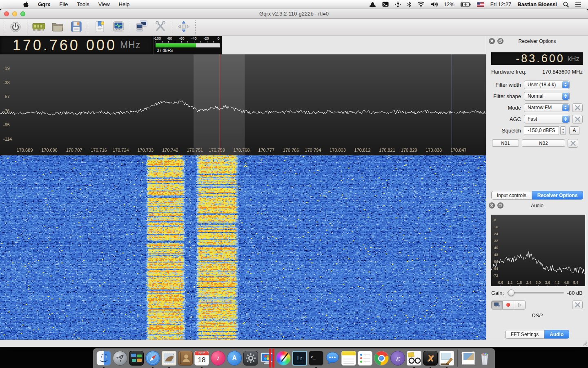  I want to click on menu-item-view: View, so click(104, 4).